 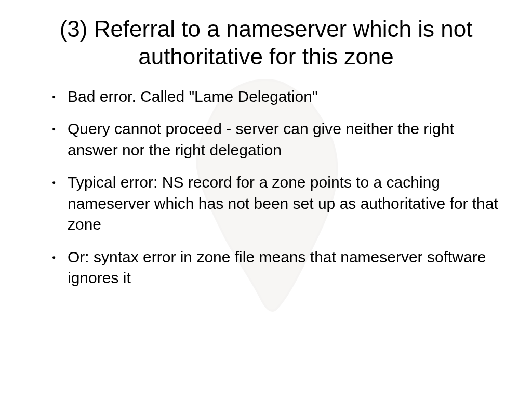 I want to click on slide-title: (3) Referral to a nameserver which is no…, so click(x=266, y=43).